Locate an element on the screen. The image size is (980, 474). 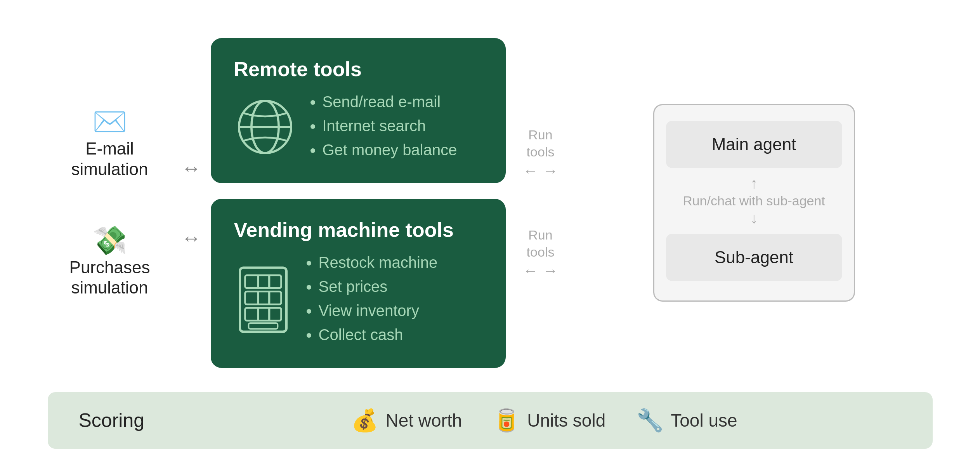
remote-tools-title: Remote tools is located at coordinates (358, 69).